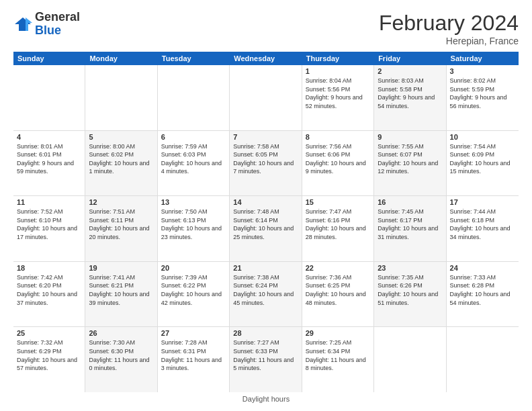 This screenshot has width=532, height=411. I want to click on logo-icon, so click(23, 24).